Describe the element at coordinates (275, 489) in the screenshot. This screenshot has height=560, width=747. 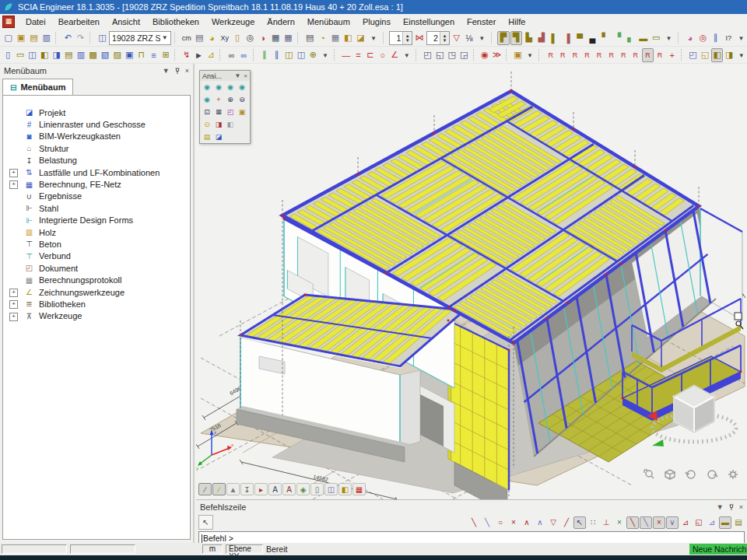
I see `flag-member-labels-icon: A` at that location.